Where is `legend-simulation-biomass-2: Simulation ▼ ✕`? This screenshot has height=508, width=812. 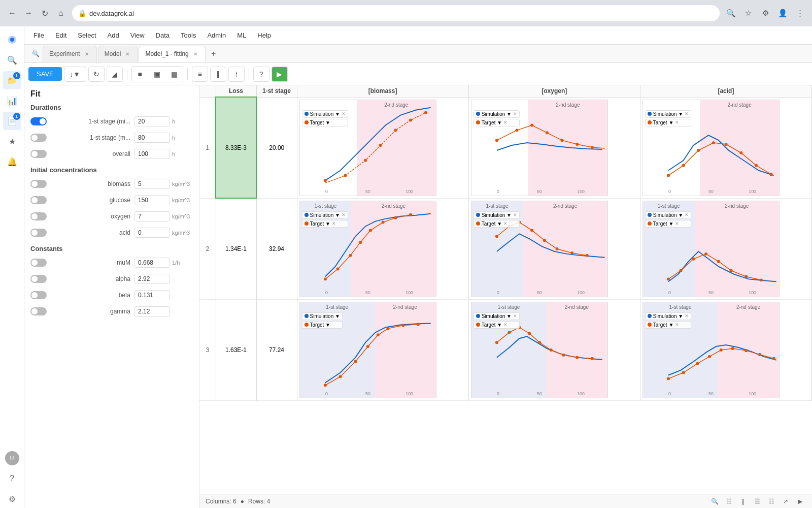
legend-simulation-biomass-2: Simulation ▼ ✕ is located at coordinates (325, 215).